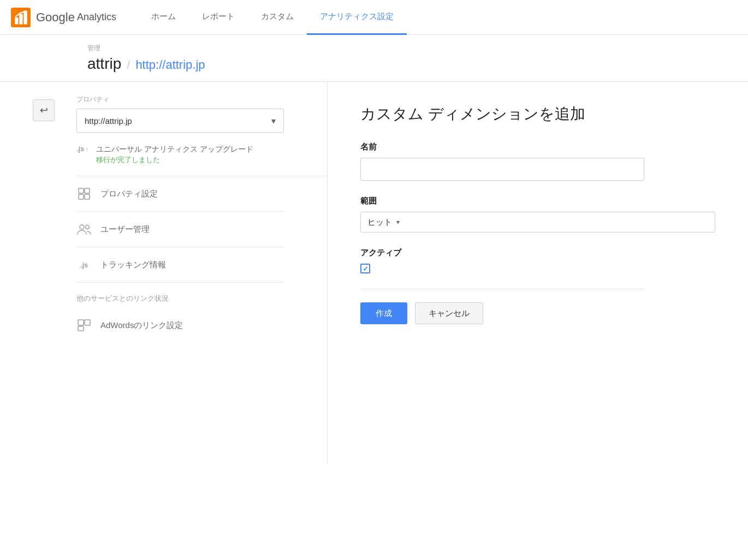 Image resolution: width=748 pixels, height=560 pixels. What do you see at coordinates (538, 253) in the screenshot?
I see `active-label: アクティブ` at bounding box center [538, 253].